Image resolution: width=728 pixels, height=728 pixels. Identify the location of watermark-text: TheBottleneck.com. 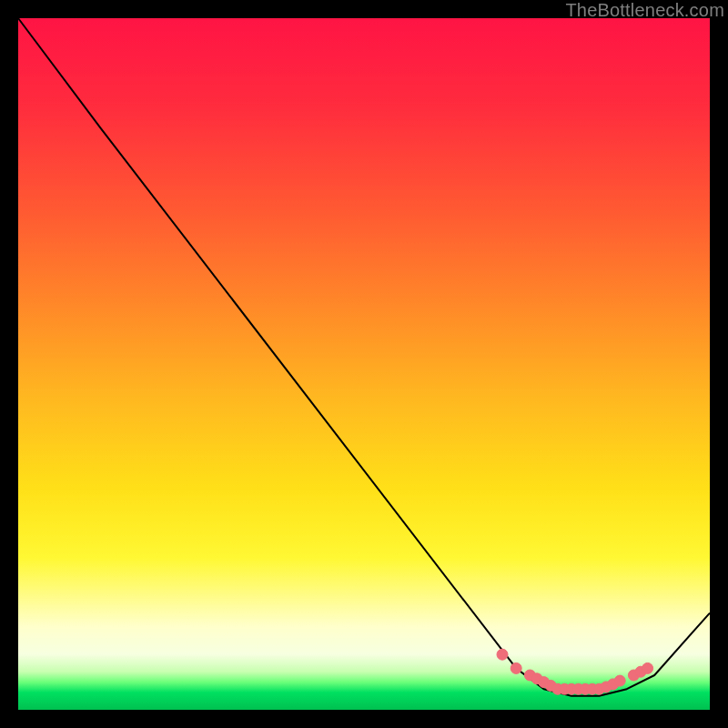
(644, 11).